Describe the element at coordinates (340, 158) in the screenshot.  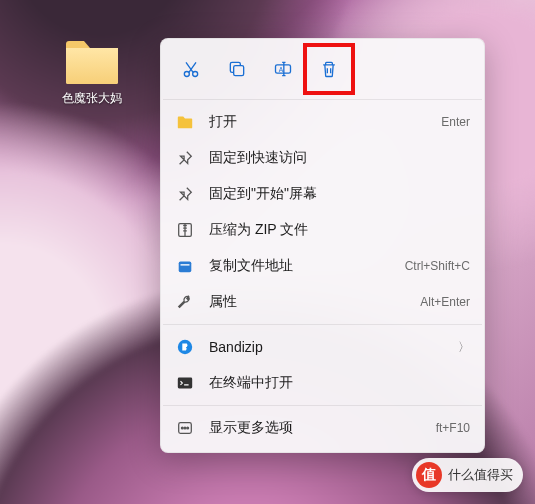
I see `menu-label: 固定到快速访问` at that location.